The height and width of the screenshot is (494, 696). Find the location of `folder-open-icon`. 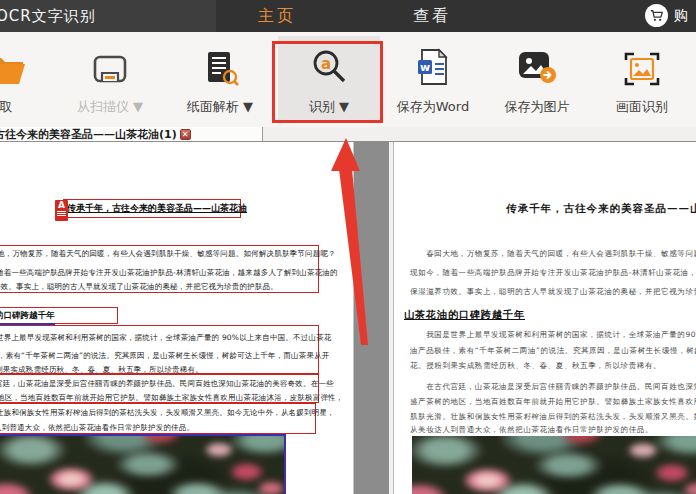

folder-open-icon is located at coordinates (21, 63).